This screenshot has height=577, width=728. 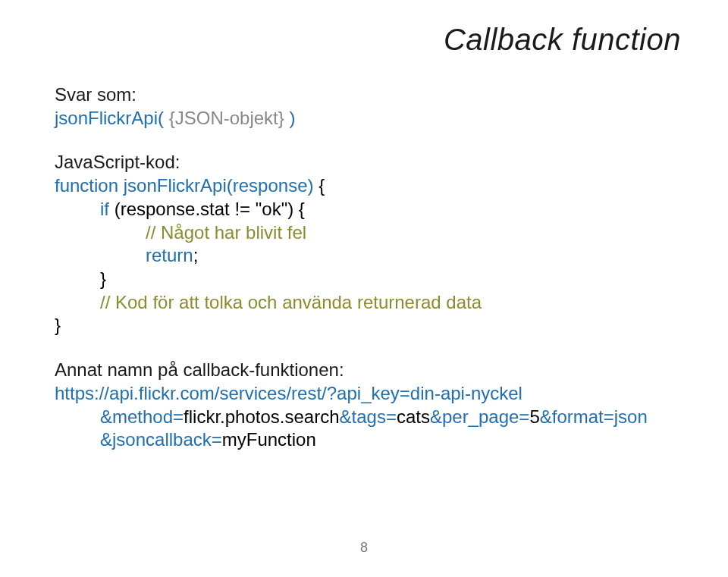 What do you see at coordinates (351, 234) in the screenshot?
I see `comment-line: // Något har blivit fel` at bounding box center [351, 234].